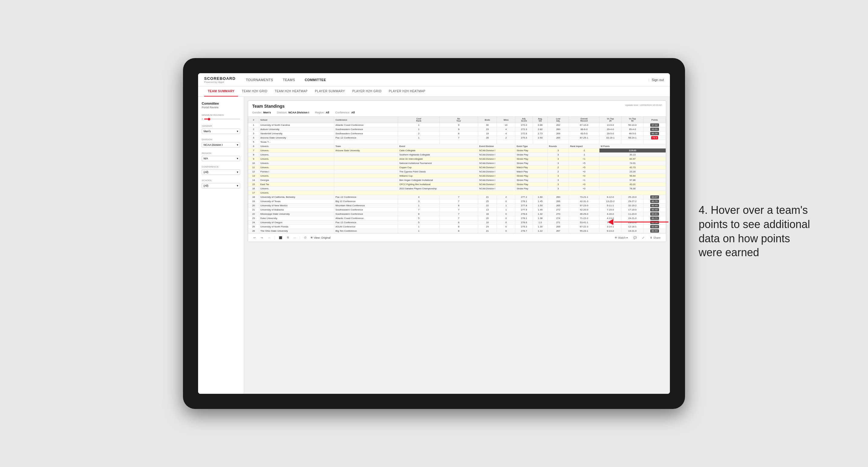 This screenshot has width=868, height=467. I want to click on nav-teams: TEAMS, so click(289, 80).